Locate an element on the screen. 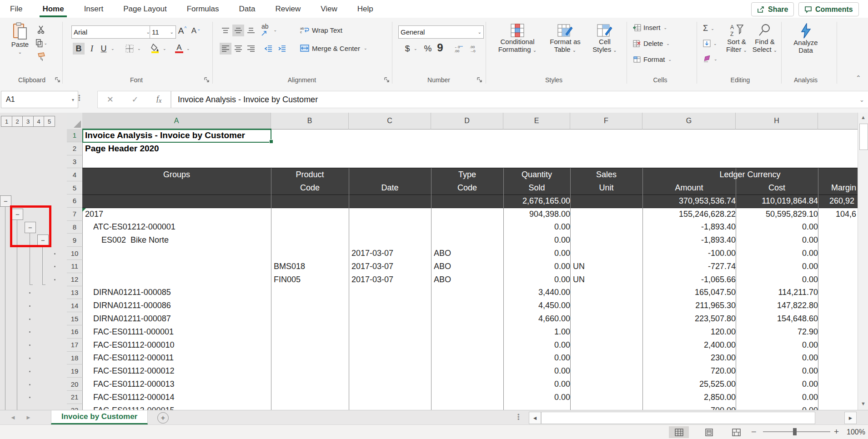  fill-color-dropdown-chevron: ⌄ is located at coordinates (165, 49).